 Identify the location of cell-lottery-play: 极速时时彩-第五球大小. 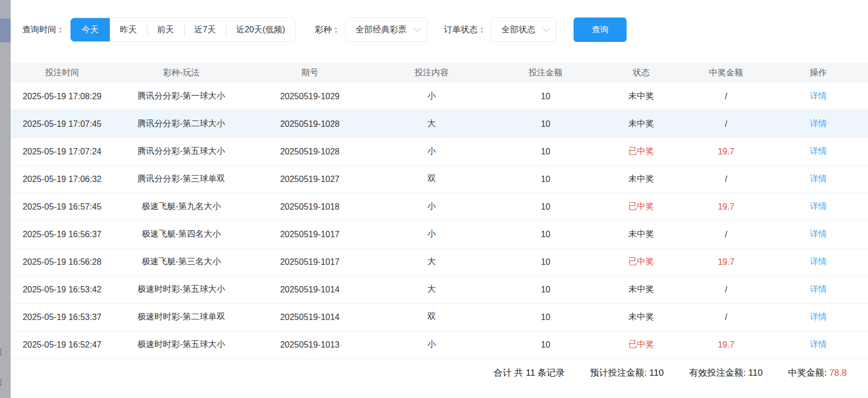
(181, 290).